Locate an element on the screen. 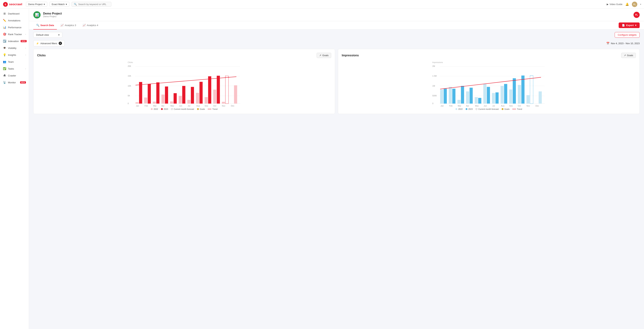  project-info: Demo Project Demo-Project is located at coordinates (52, 15).